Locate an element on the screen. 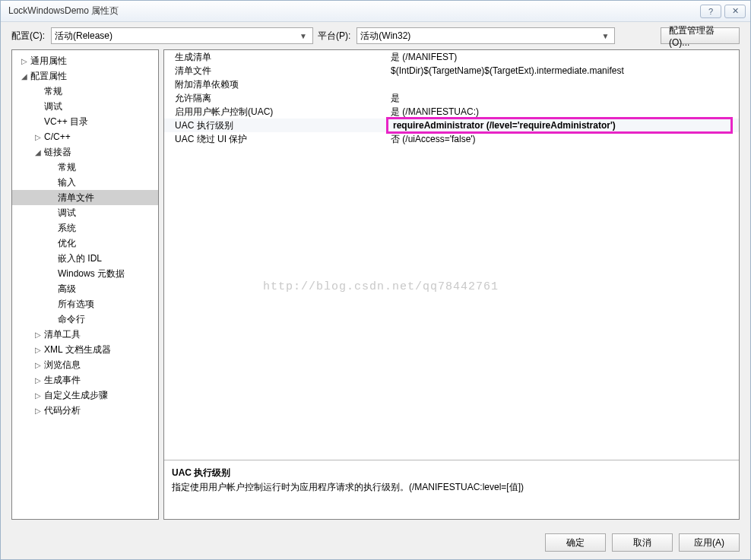 The height and width of the screenshot is (560, 751). description-title: UAC 执行级别 is located at coordinates (452, 473).